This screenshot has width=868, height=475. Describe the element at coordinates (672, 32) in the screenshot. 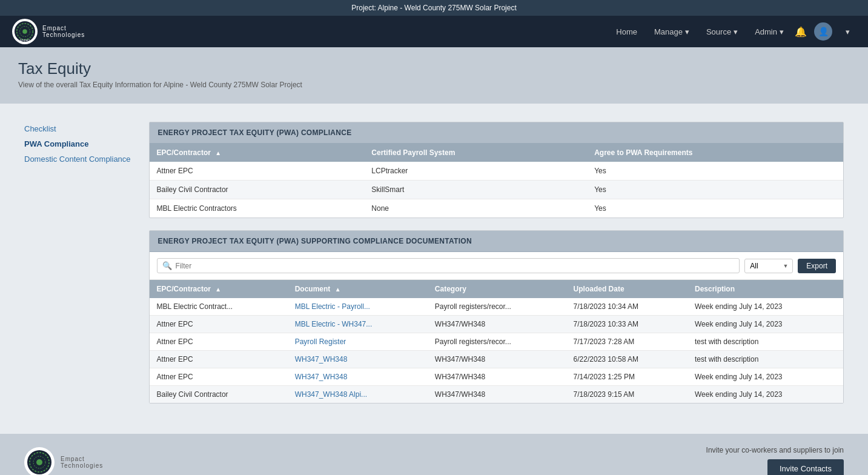

I see `nav-manage-button: Manage ▾` at that location.